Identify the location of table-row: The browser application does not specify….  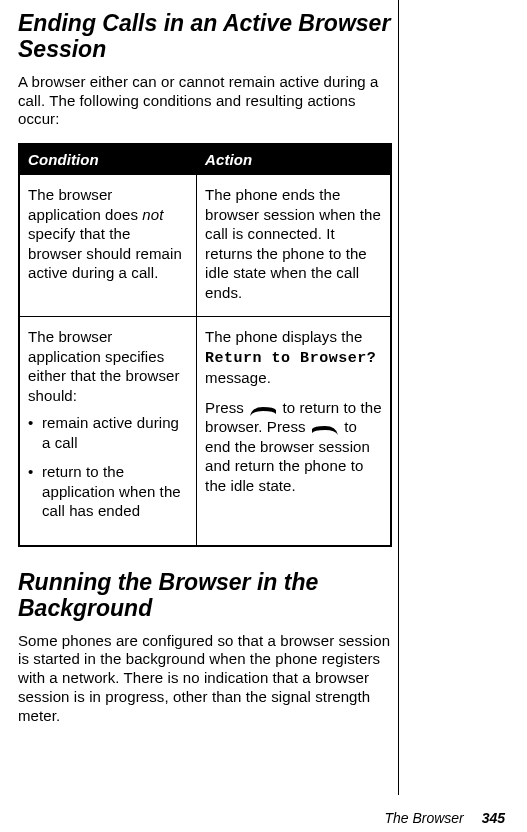
(205, 246).